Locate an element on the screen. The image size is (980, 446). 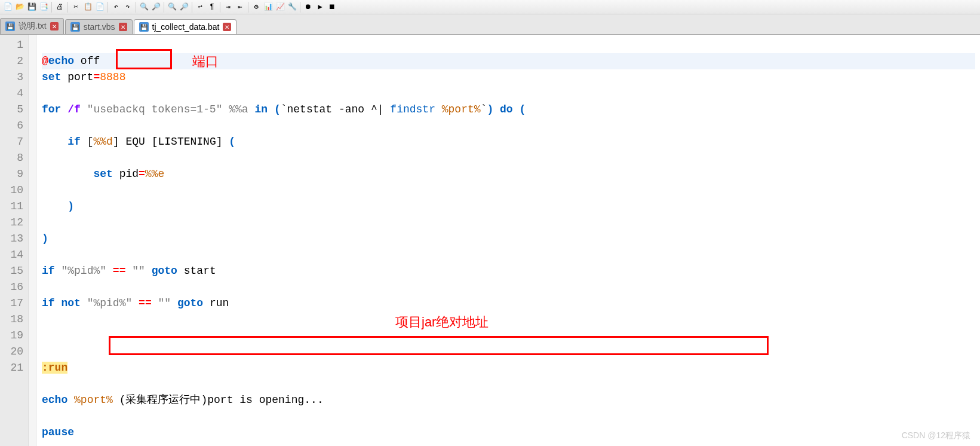
line-num: 6 is located at coordinates (13, 126).